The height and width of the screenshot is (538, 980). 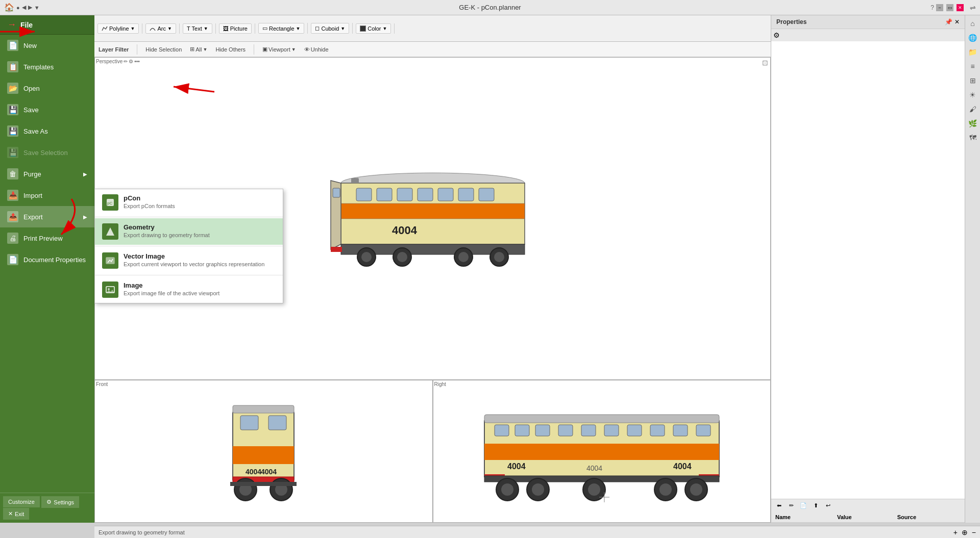 I want to click on polyline-group: Polyline ▼, so click(x=120, y=29).